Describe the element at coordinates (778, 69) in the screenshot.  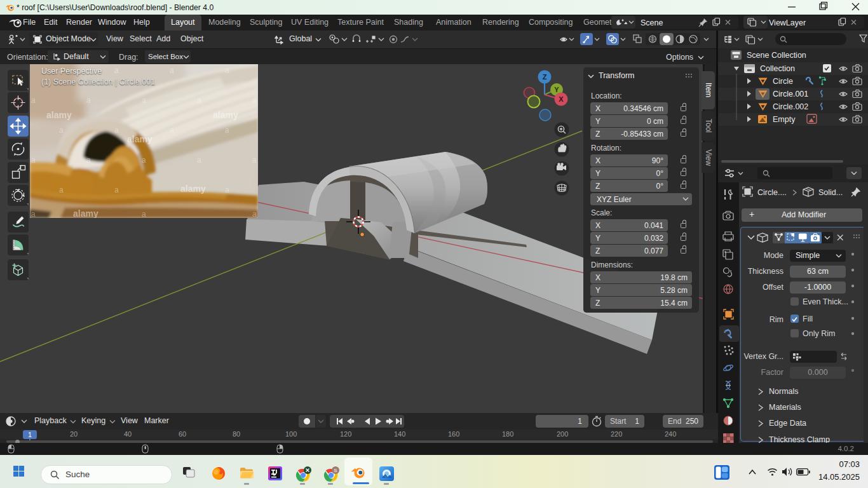
I see `svg-text: Collection` at that location.